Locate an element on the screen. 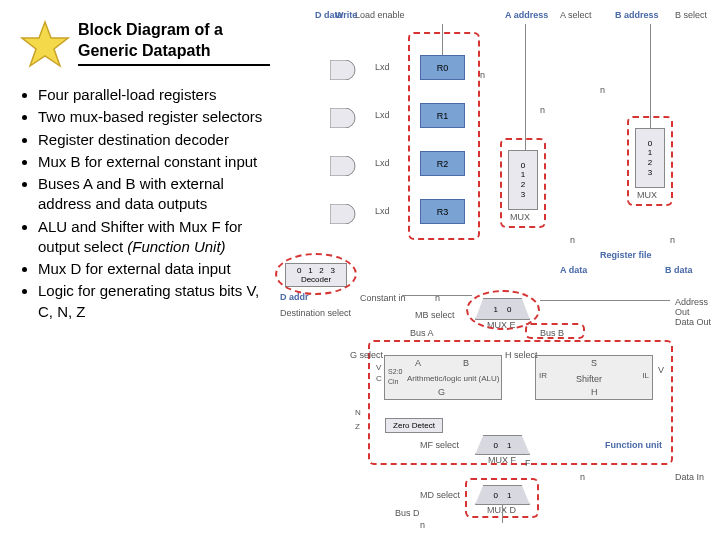  bullet-item: Two mux-based register selectors is located at coordinates (154, 117).